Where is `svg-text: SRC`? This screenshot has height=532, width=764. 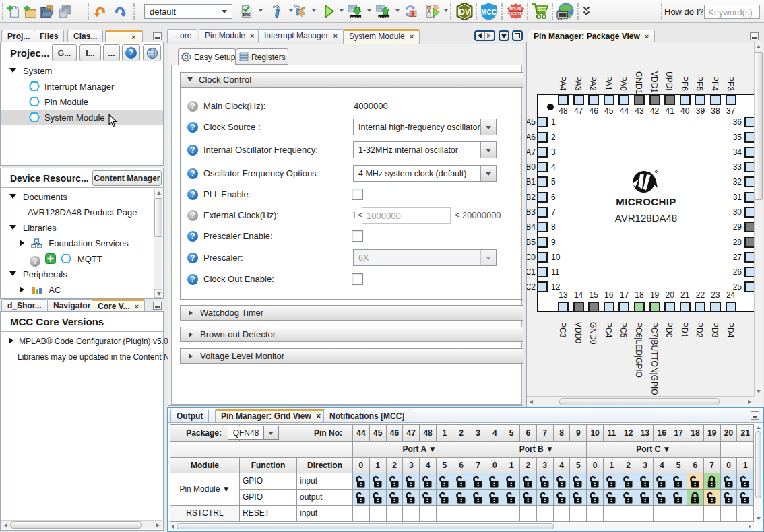
svg-text: SRC is located at coordinates (247, 15).